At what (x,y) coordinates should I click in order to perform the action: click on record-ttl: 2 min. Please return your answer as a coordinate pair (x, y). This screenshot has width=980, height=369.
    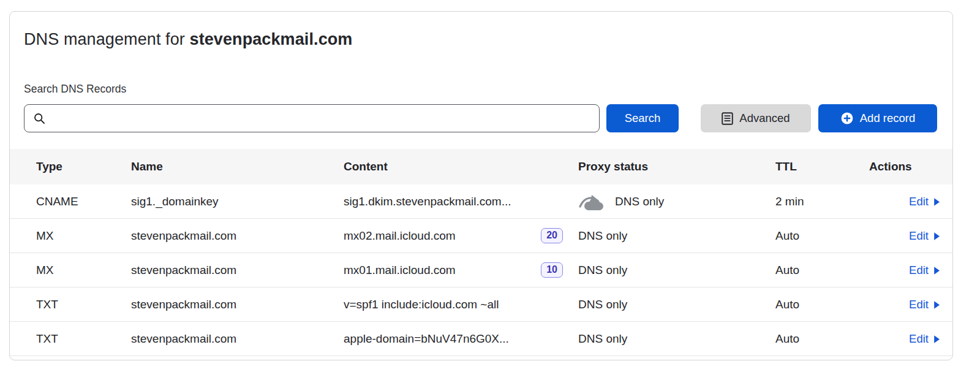
    Looking at the image, I should click on (813, 202).